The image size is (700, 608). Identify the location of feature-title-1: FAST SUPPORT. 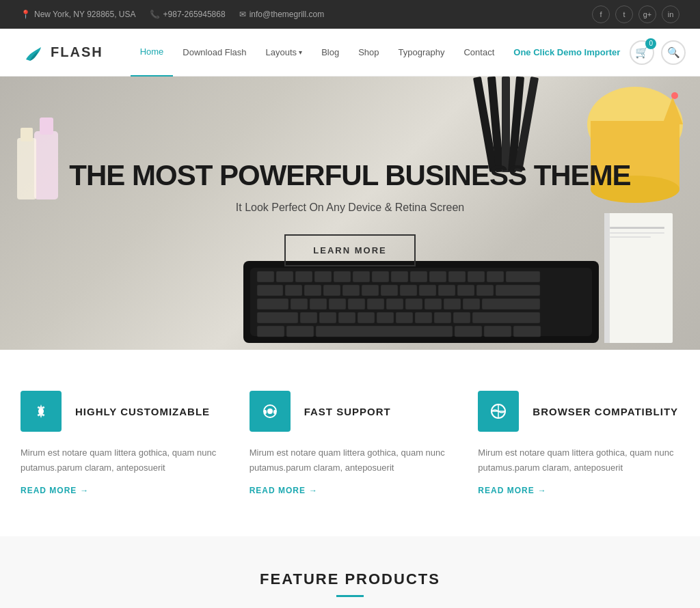
(347, 411).